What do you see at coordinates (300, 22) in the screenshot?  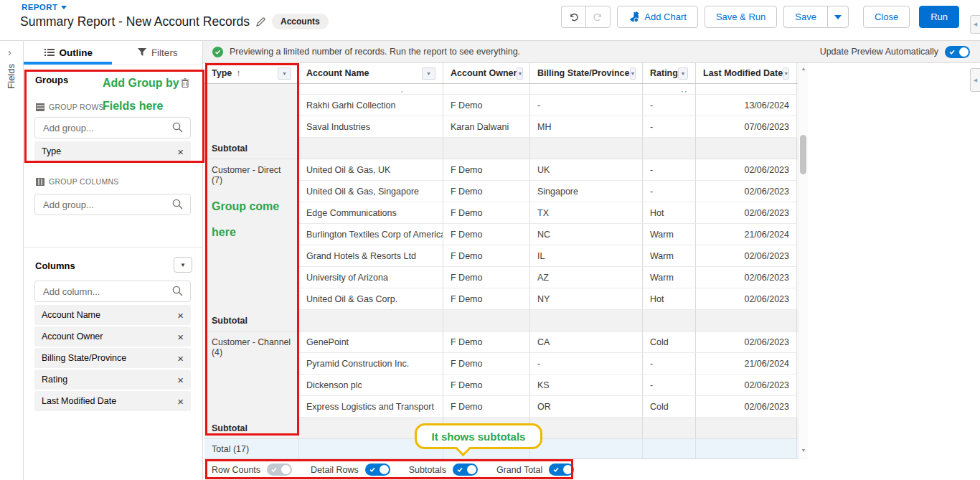 I see `object-badge: Accounts` at bounding box center [300, 22].